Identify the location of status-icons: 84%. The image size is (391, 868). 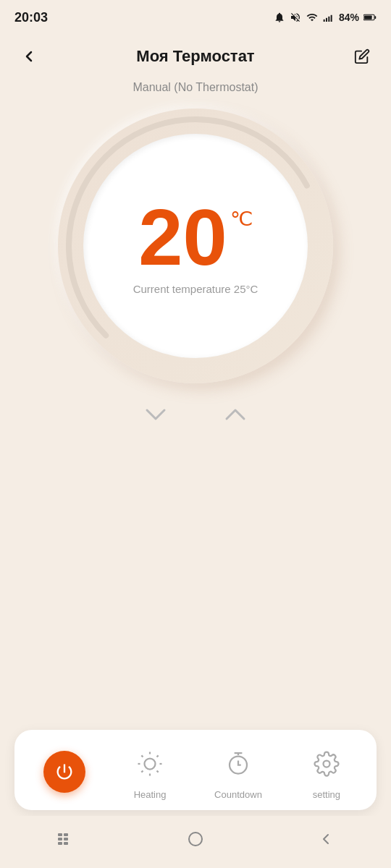
(325, 17).